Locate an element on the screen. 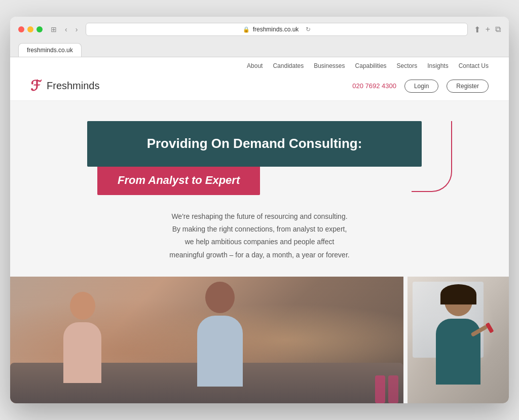 The image size is (519, 420). header-actions: 020 7692 4300 Login Register is located at coordinates (421, 86).